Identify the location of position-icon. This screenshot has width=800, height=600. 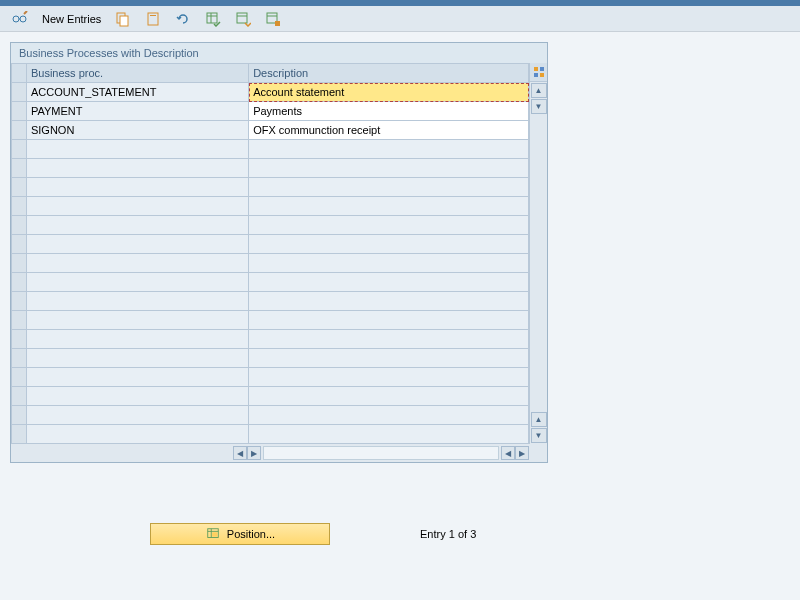
(213, 534).